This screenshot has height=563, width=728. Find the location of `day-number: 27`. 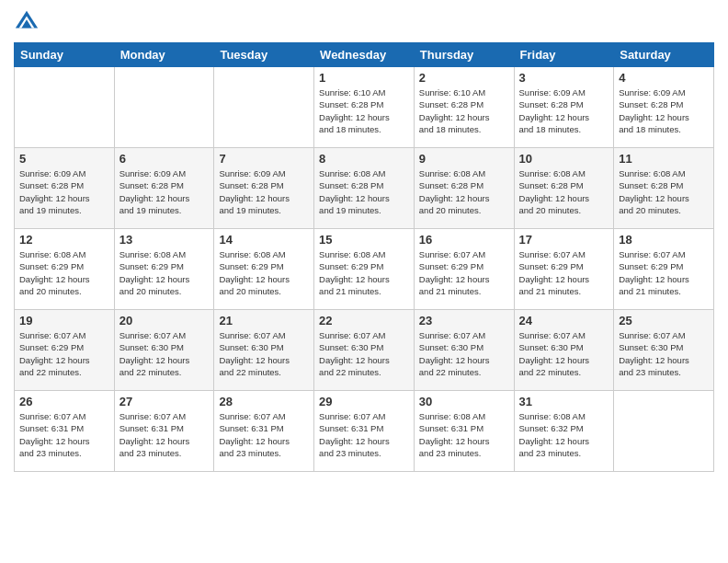

day-number: 27 is located at coordinates (165, 401).